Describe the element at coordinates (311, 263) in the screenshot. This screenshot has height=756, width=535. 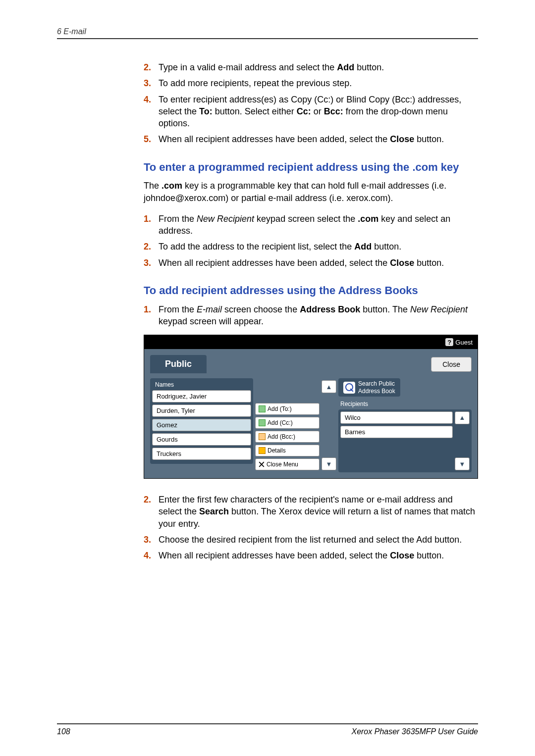
I see `step-b3: 3. When all recipient addresses have bee…` at that location.